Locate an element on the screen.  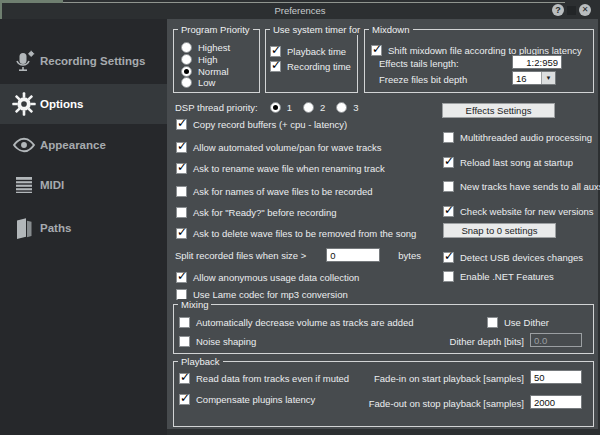
checkbox-anonymous-usage is located at coordinates (182, 278).